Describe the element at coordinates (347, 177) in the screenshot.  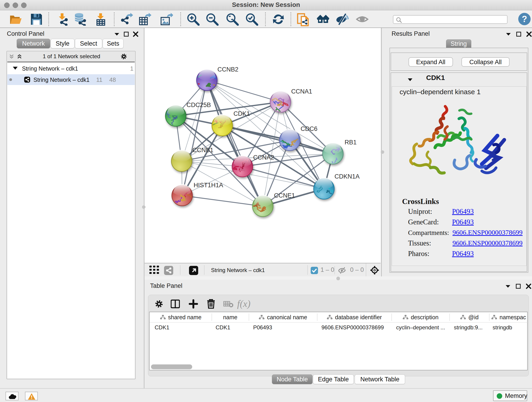
I see `svg-text: CDKN1A` at that location.